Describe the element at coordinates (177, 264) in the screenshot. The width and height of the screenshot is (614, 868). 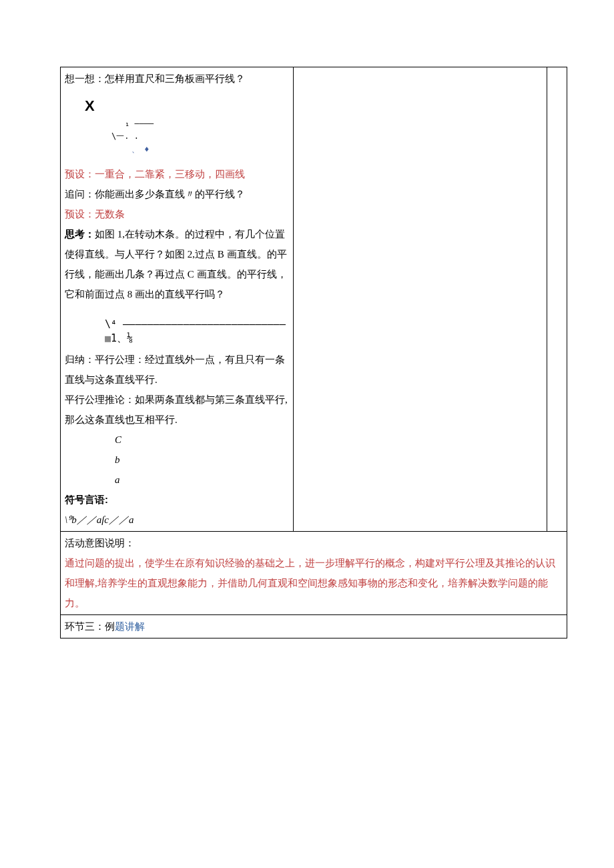
I see `think-2: 思考：如图 1,在转动木条。的过程中，有几个位置使得直线。与人平行？如图 2,过…` at that location.